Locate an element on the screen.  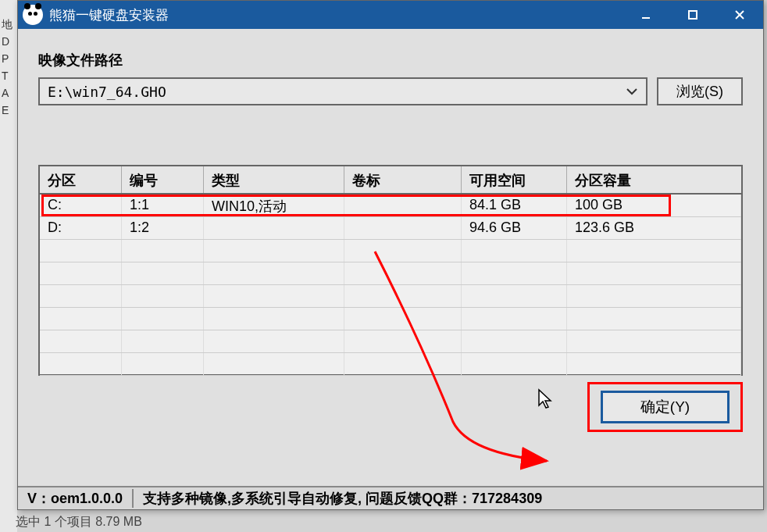
header-number: 编号 is located at coordinates (162, 180).